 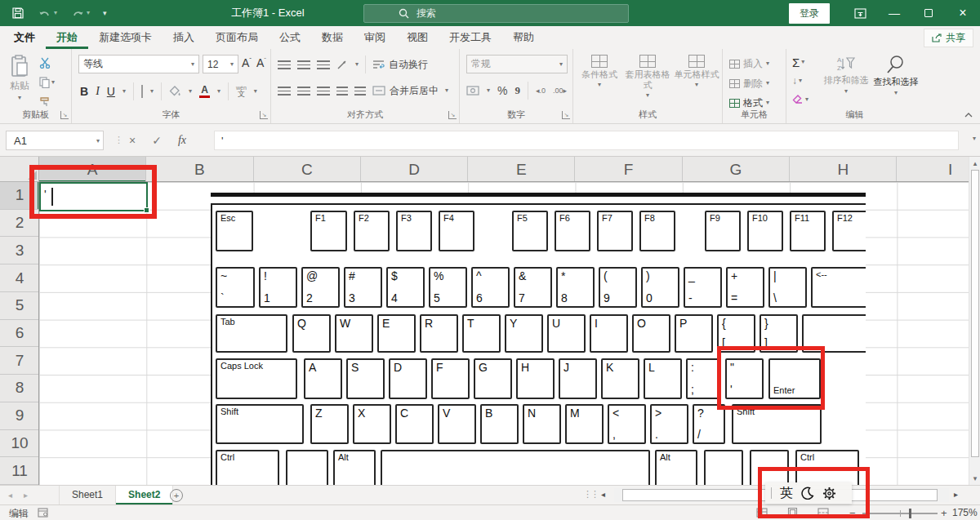 I want to click on fill-color-button, so click(x=175, y=91).